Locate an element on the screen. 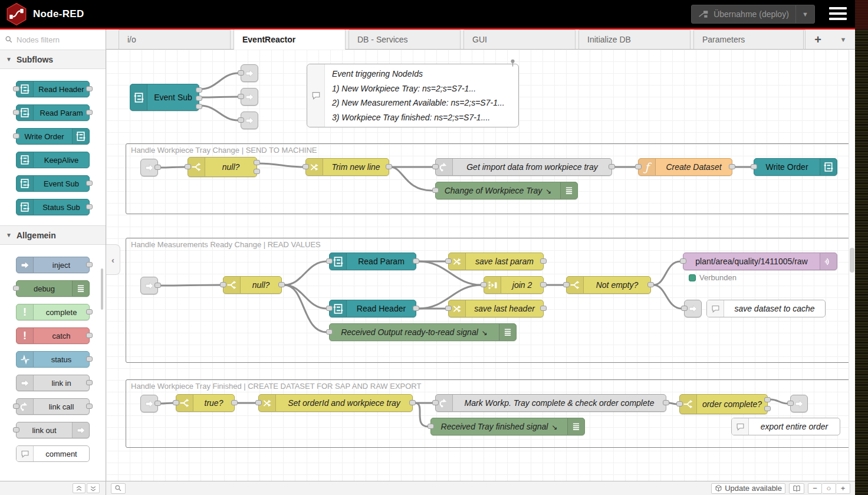 This screenshot has width=868, height=495. palette-node-debug: debug is located at coordinates (53, 289).